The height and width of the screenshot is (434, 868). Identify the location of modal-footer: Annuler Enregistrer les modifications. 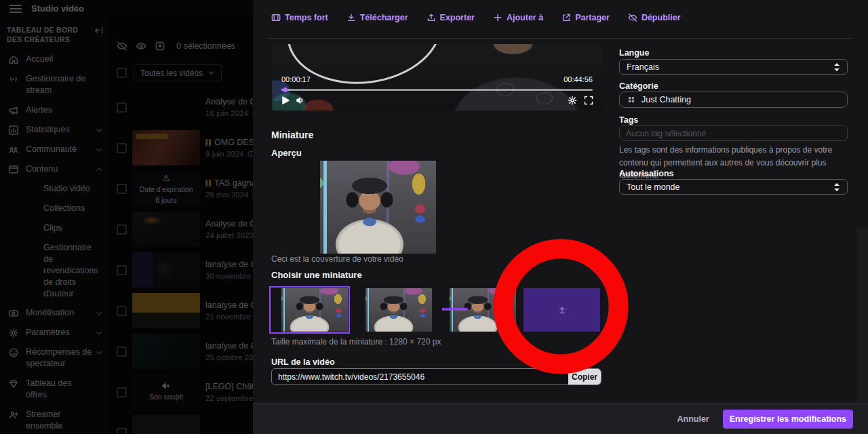
(560, 418).